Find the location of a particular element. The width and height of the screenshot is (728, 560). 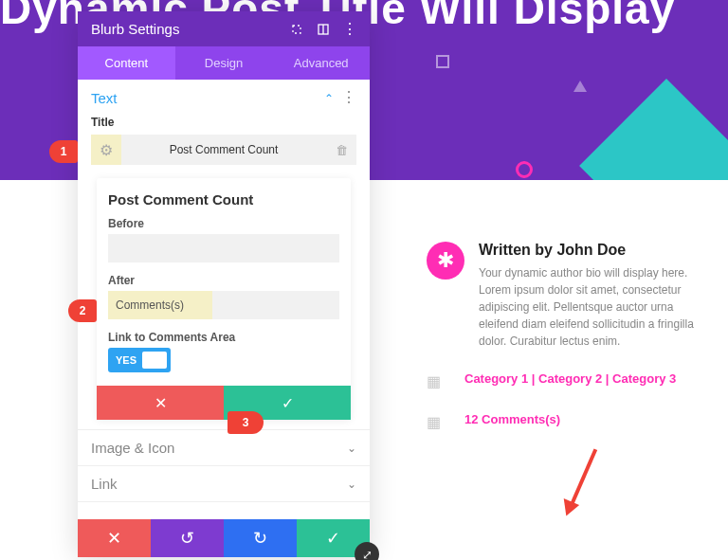

tab-content: Content is located at coordinates (127, 63).